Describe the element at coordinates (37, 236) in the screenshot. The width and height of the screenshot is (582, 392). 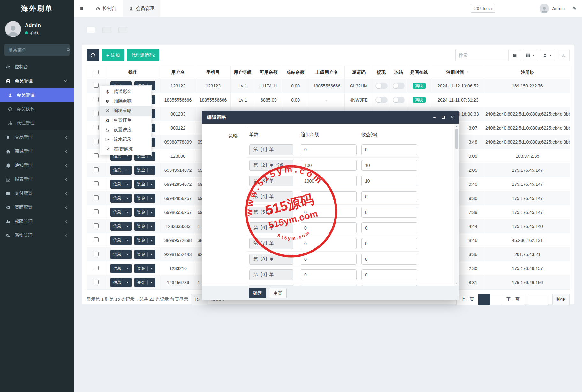
I see `sidebar-item: 系统管理` at that location.